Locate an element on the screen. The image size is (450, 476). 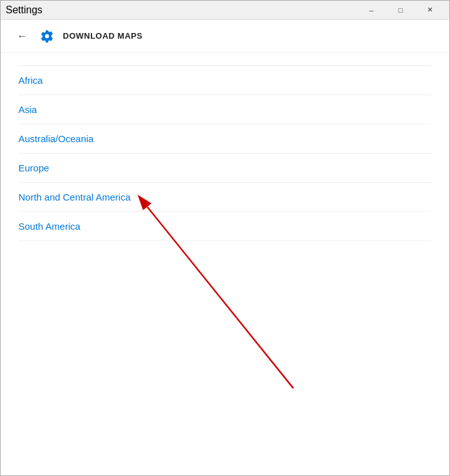
back-button: ← is located at coordinates (22, 36).